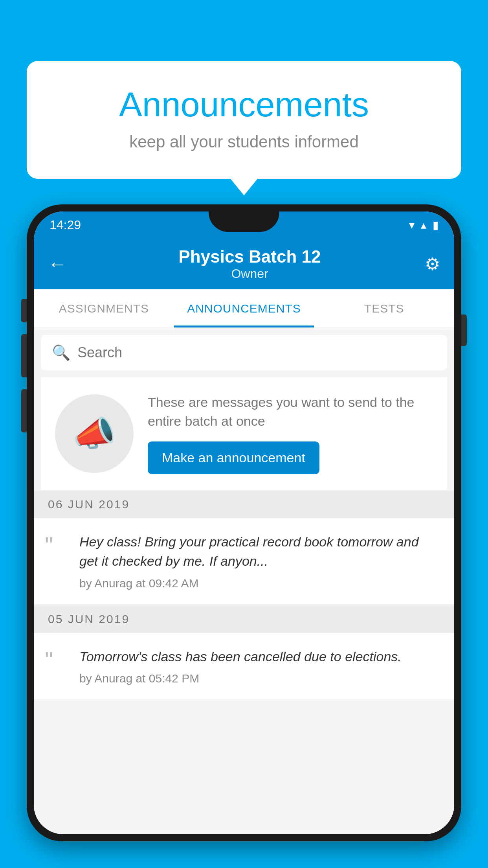 This screenshot has height=868, width=488. Describe the element at coordinates (384, 308) in the screenshot. I see `tab-tests: TESTS` at that location.